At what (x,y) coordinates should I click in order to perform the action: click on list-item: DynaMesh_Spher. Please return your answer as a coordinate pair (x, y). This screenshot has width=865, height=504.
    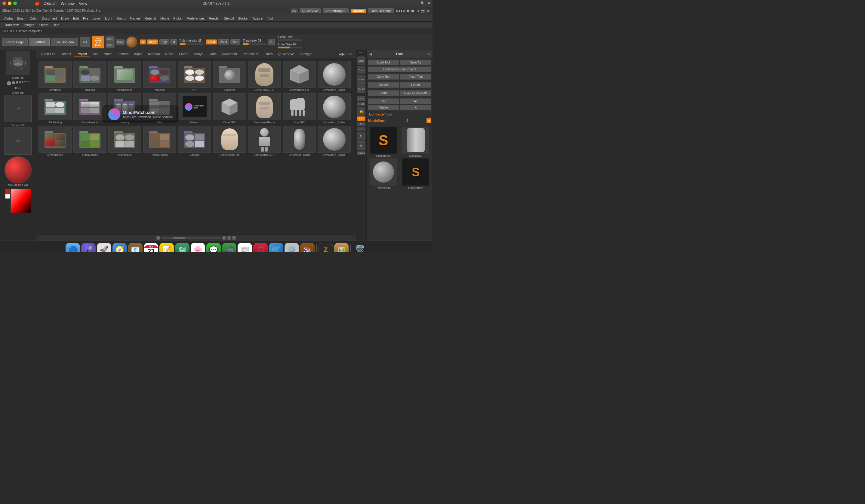
    Looking at the image, I should click on (334, 108).